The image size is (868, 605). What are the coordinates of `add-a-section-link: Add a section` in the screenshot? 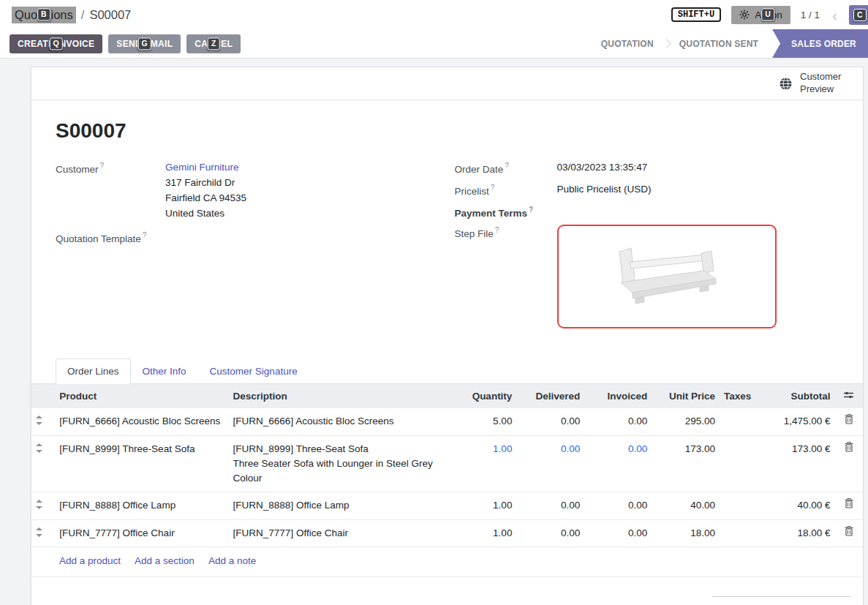 It's located at (165, 560).